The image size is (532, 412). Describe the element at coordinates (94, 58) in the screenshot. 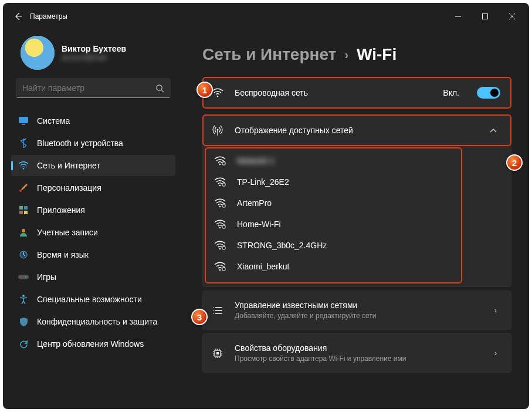

I see `user-email: account@mail` at that location.